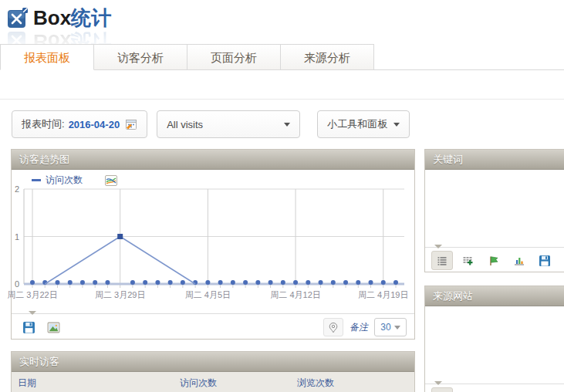 The height and width of the screenshot is (392, 564). What do you see at coordinates (495, 388) in the screenshot?
I see `referrers-view-controls` at bounding box center [495, 388].